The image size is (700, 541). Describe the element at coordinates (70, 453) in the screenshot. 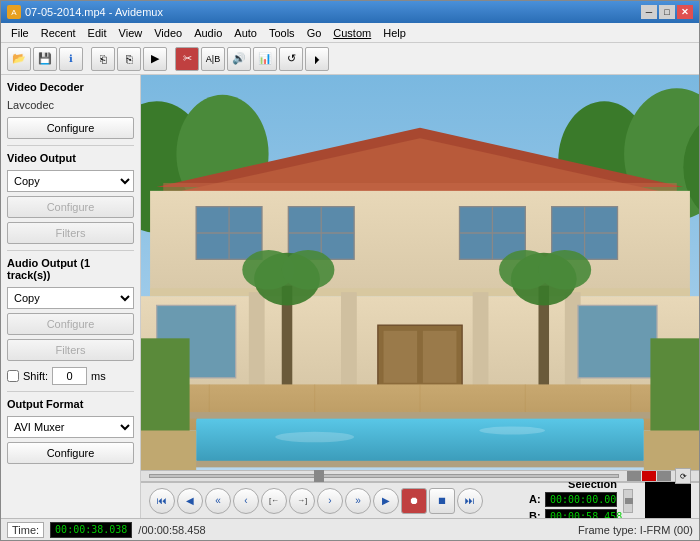

I see `output-configure-btn: Configure` at that location.